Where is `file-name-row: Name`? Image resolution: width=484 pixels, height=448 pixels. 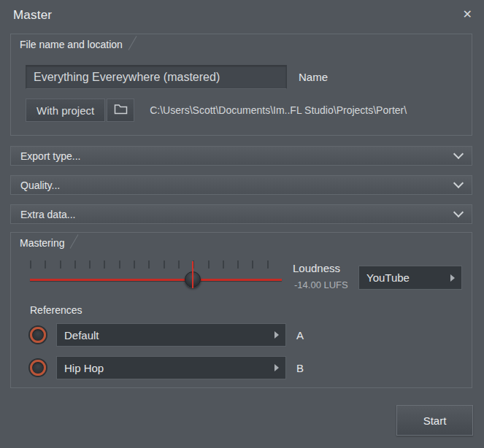
file-name-row: Name is located at coordinates (177, 77).